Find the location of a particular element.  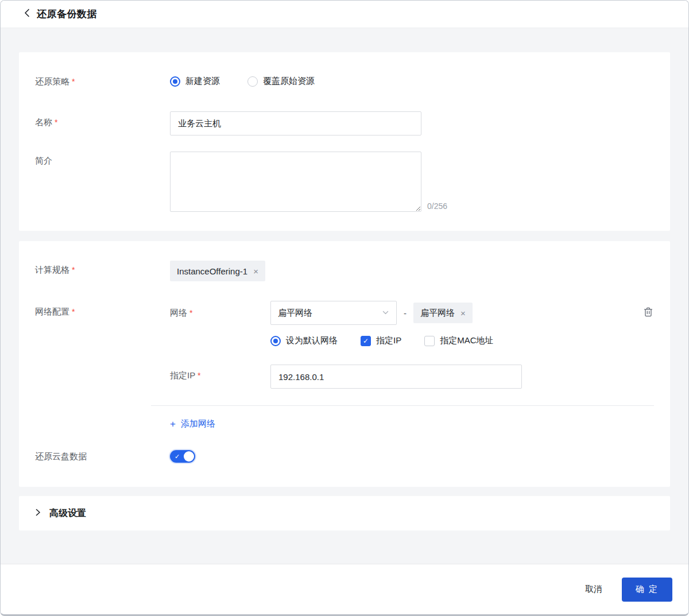

radio-default-network: 设为默认网络 is located at coordinates (304, 341).